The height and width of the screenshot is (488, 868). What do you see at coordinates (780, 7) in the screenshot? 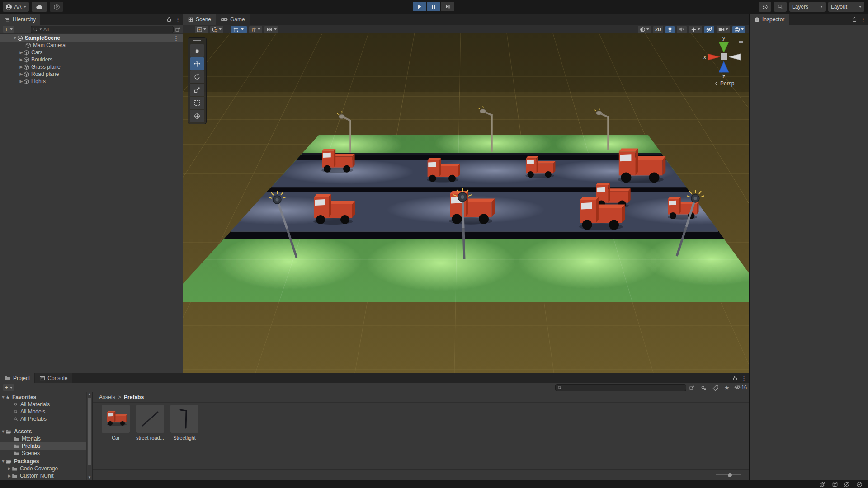
I see `search-everything-button` at bounding box center [780, 7].